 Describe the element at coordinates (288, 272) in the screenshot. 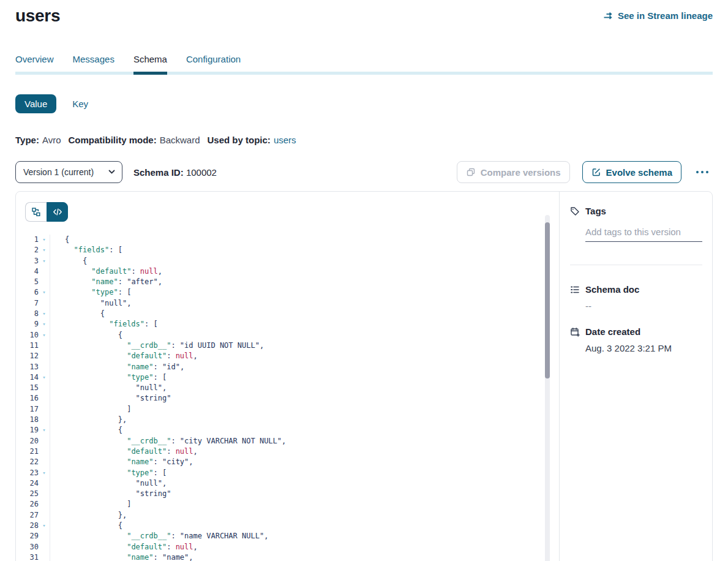

I see `code-line: 4 "default": null,` at that location.